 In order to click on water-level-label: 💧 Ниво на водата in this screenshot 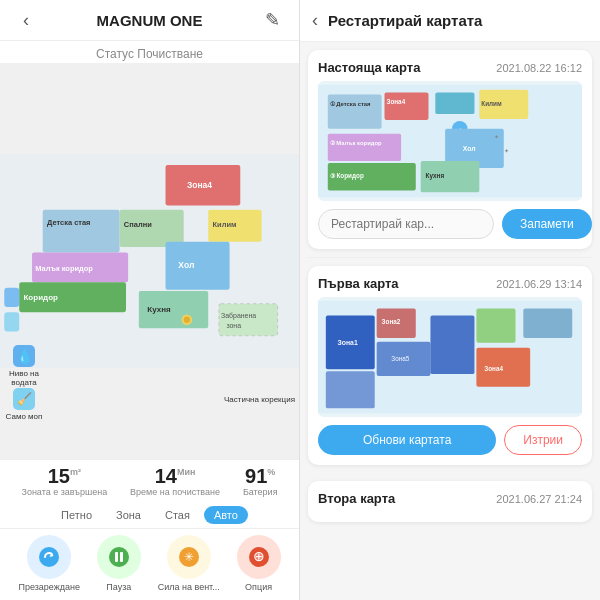, I will do `click(24, 366)`.